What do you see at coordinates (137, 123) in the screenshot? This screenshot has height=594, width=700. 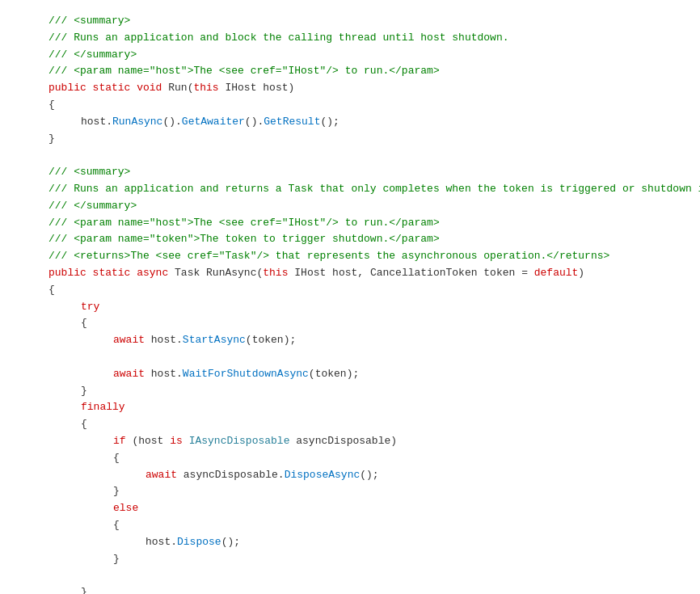 I see `code-token: RunAsync` at bounding box center [137, 123].